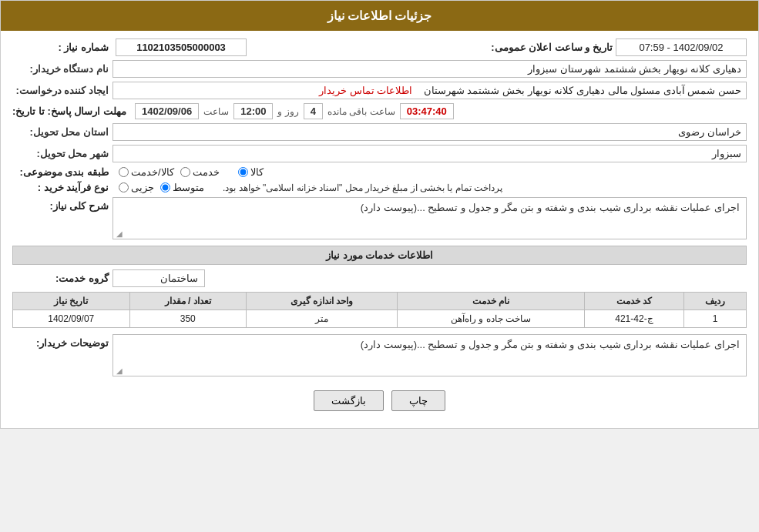 Image resolution: width=759 pixels, height=532 pixels. What do you see at coordinates (681, 48) in the screenshot?
I see `announcement-date-value: 1402/09/02 - 07:59` at bounding box center [681, 48].